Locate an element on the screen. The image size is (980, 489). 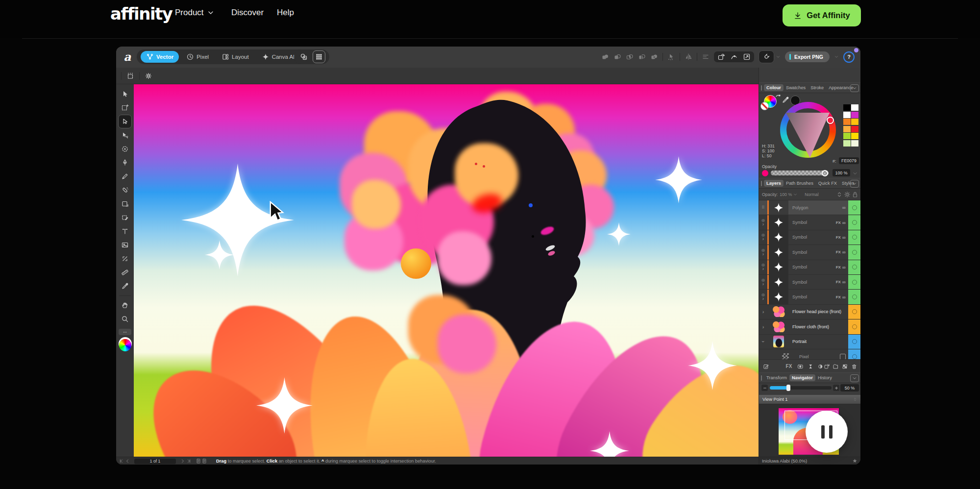
previous-page-button is located at coordinates (127, 461).